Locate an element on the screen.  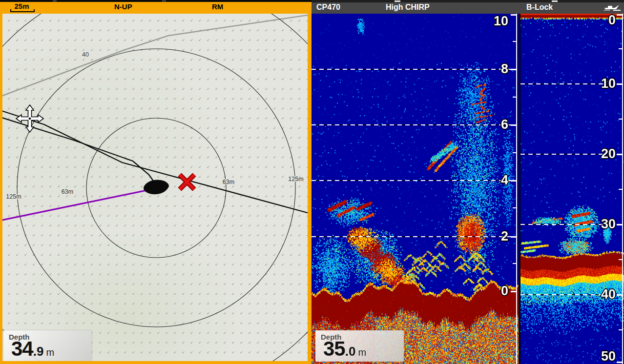
chart-orientation-label: N-UP is located at coordinates (123, 7).